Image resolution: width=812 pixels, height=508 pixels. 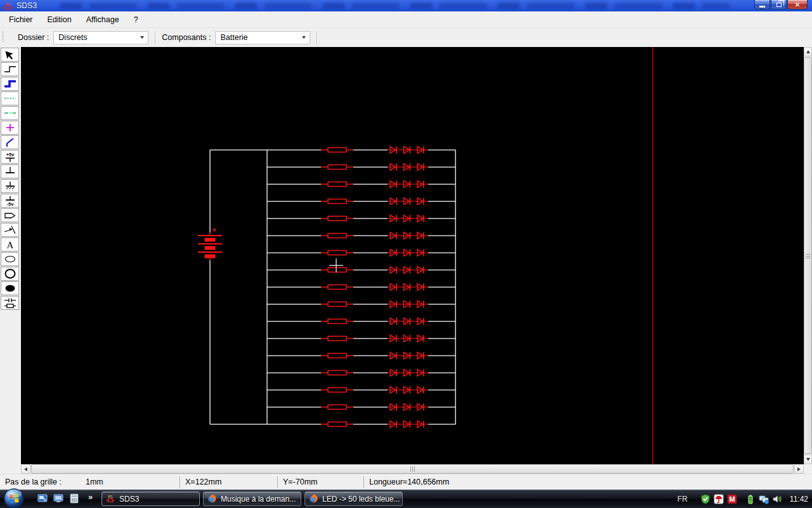 I want to click on dashdot-line-icon, so click(x=10, y=113).